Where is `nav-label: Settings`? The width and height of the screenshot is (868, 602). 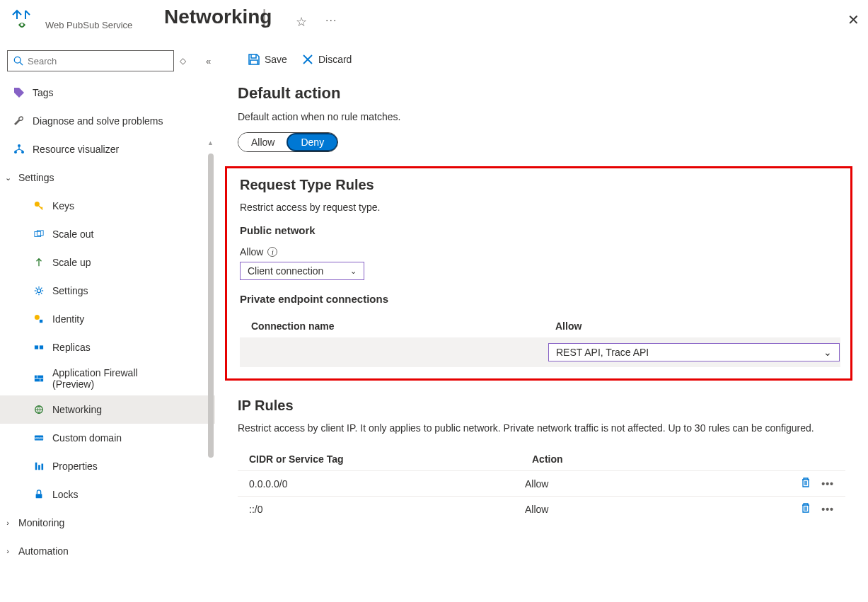 nav-label: Settings is located at coordinates (71, 291).